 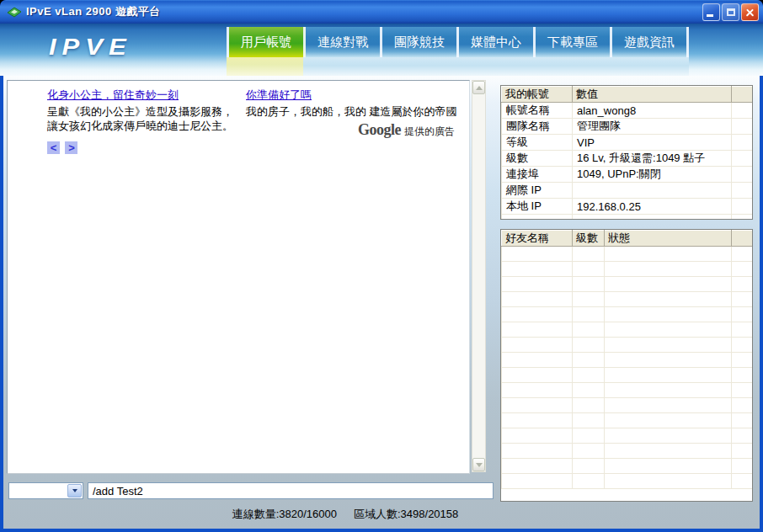 What do you see at coordinates (113, 95) in the screenshot?
I see `ad-link-1: 化身小公主，留住奇妙一刻` at bounding box center [113, 95].